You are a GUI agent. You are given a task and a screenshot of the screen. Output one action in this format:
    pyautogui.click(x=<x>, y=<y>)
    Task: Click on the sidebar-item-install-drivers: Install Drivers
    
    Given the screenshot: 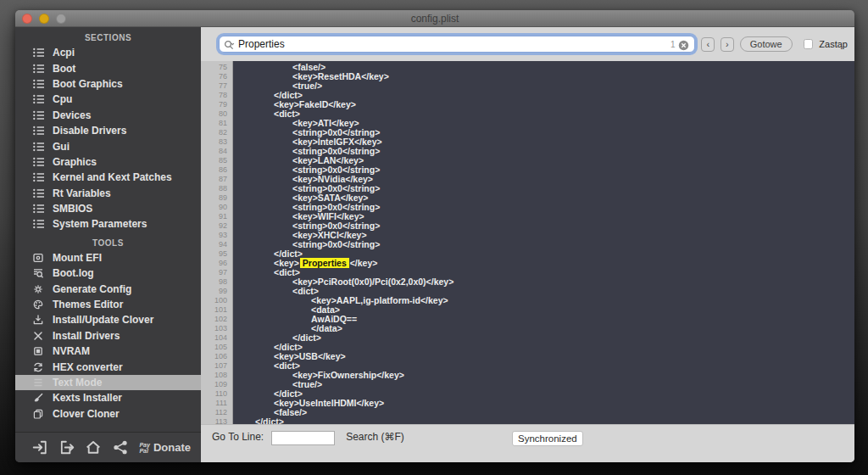 What is the action you would take?
    pyautogui.click(x=108, y=336)
    